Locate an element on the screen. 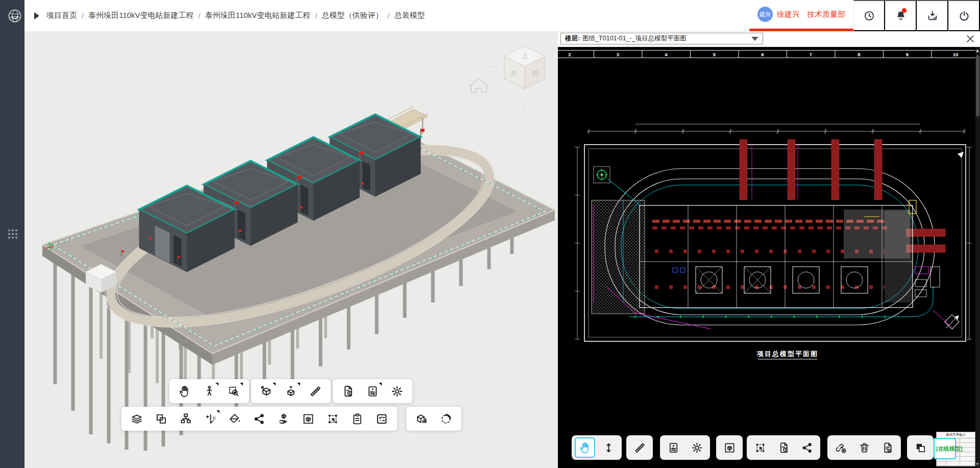 The height and width of the screenshot is (468, 980). cad-edit-group is located at coordinates (864, 448).